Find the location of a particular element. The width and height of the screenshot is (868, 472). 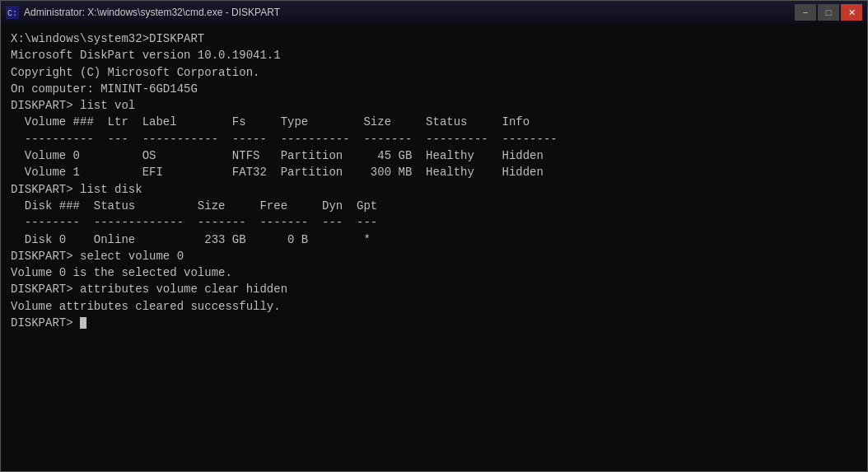

window-controls: − □ ✕ is located at coordinates (828, 12).